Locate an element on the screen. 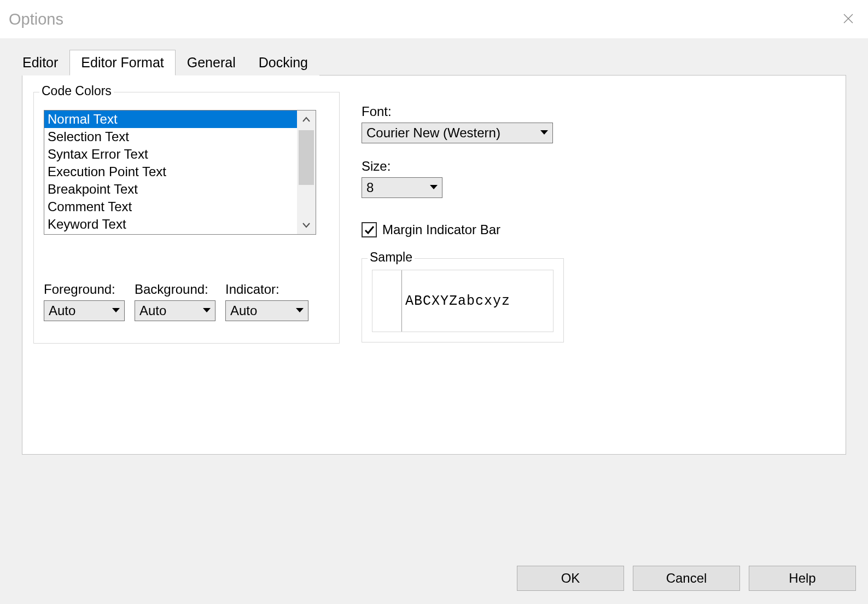 The image size is (868, 604). scroll-up-button is located at coordinates (306, 120).